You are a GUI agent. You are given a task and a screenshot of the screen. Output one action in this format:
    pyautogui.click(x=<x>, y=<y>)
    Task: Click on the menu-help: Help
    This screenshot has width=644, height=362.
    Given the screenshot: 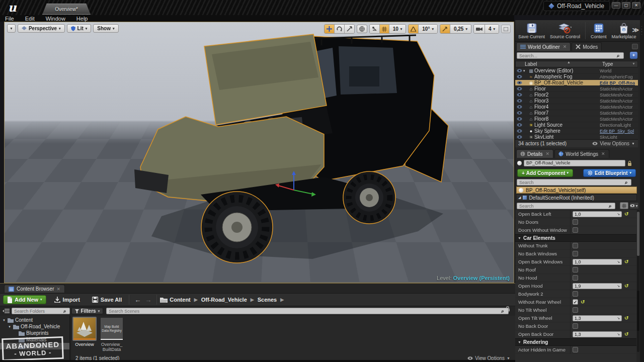 What is the action you would take?
    pyautogui.click(x=83, y=19)
    